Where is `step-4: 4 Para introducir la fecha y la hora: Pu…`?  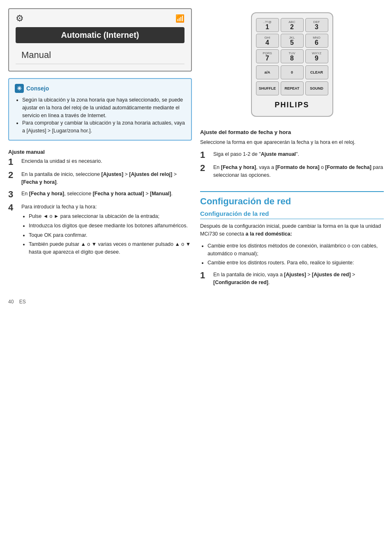 step-4: 4 Para introducir la fecha y la hora: Pu… is located at coordinates (100, 230).